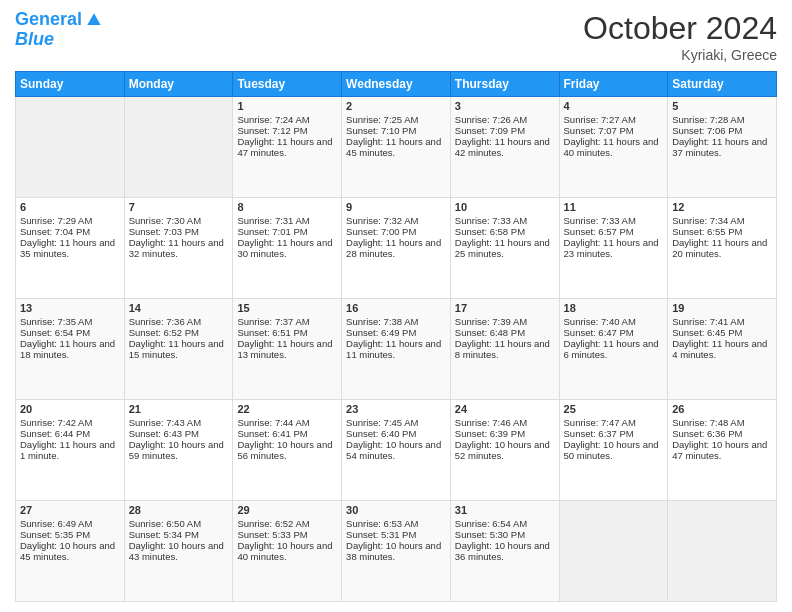 This screenshot has height=612, width=792. I want to click on calendar-cell: 14Sunrise: 7:36 AMSunset: 6:52 PMDayligh…, so click(178, 350).